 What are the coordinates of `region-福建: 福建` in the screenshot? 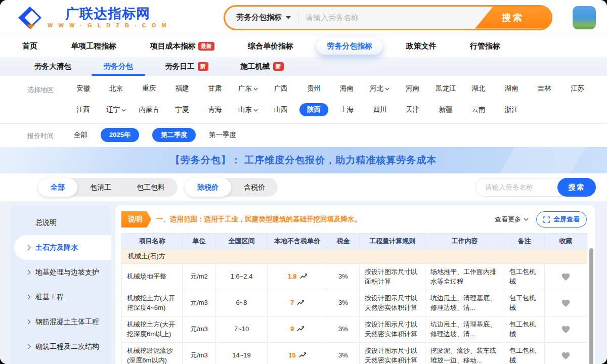 It's located at (182, 88).